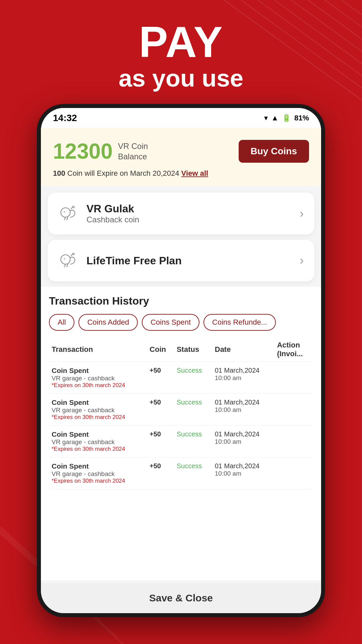 The image size is (362, 644). Describe the element at coordinates (181, 78) in the screenshot. I see `pay-subtitle: as you use` at that location.